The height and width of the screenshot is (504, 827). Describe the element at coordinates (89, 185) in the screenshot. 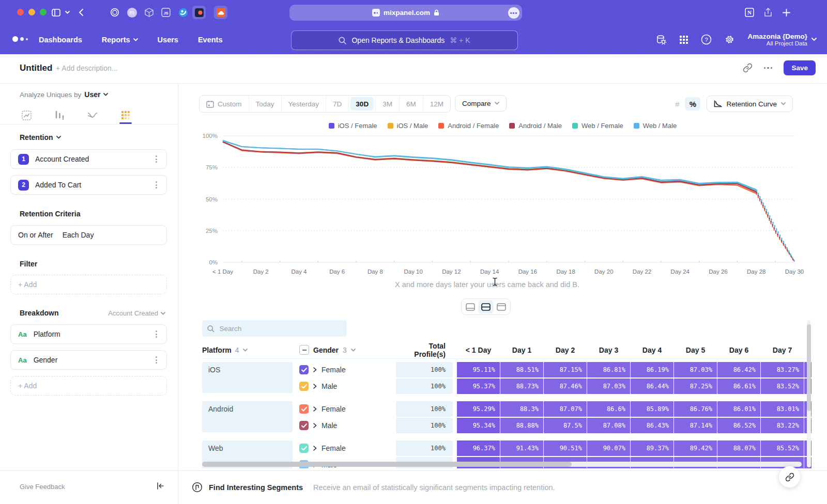

I see `retention-step-2: 2 Added To Cart` at that location.